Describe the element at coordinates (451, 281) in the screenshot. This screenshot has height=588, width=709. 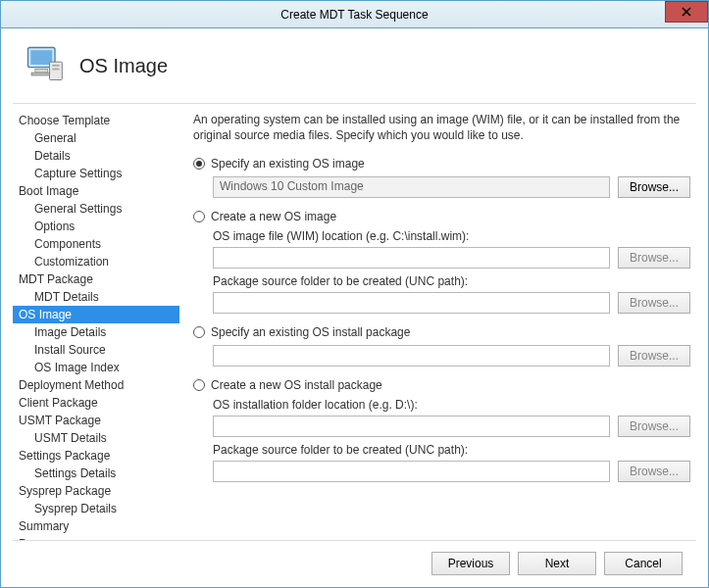
I see `unc-path-label: Package source folder to be created (UNC…` at that location.